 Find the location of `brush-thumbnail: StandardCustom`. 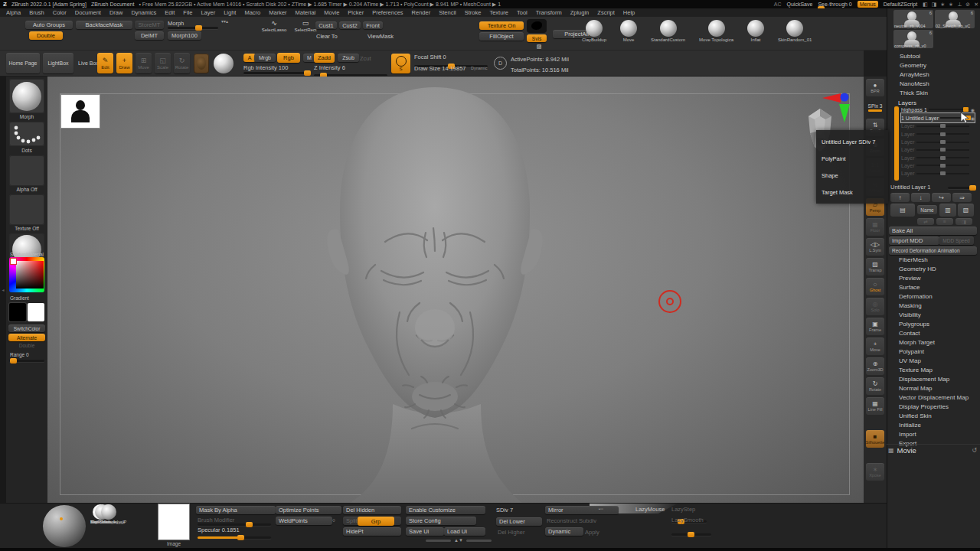

brush-thumbnail: StandardCustom is located at coordinates (668, 31).